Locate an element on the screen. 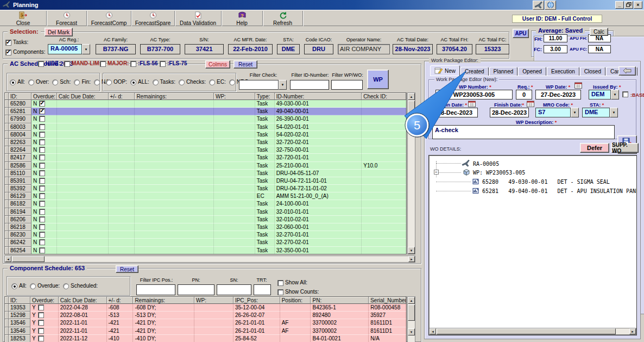 This screenshot has height=342, width=644. colmns-button: Colmns is located at coordinates (218, 64).